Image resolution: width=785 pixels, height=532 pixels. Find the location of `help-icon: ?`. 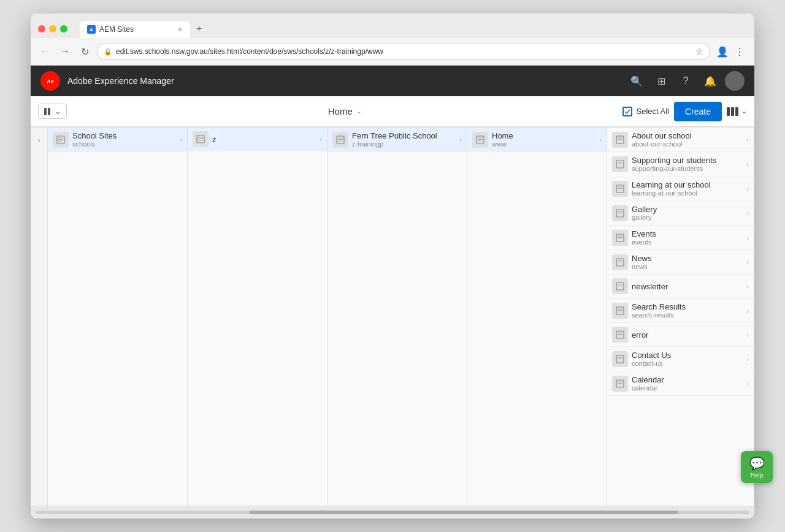

help-icon: ? is located at coordinates (686, 81).